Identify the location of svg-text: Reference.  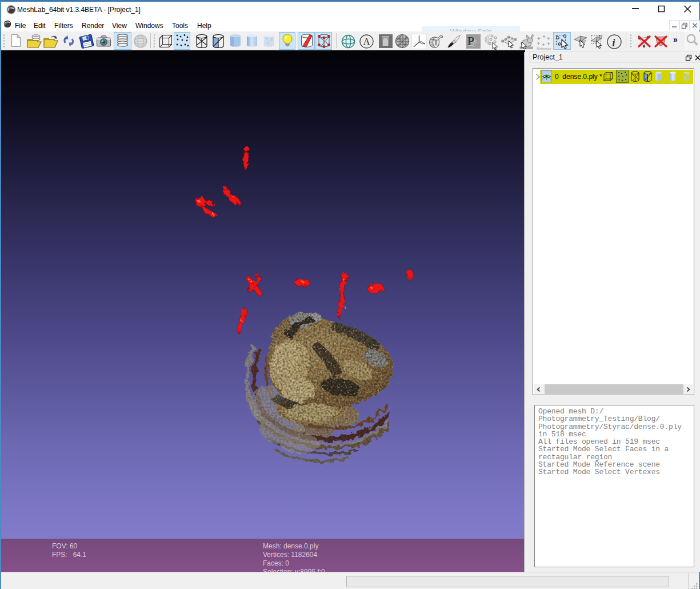
(544, 49).